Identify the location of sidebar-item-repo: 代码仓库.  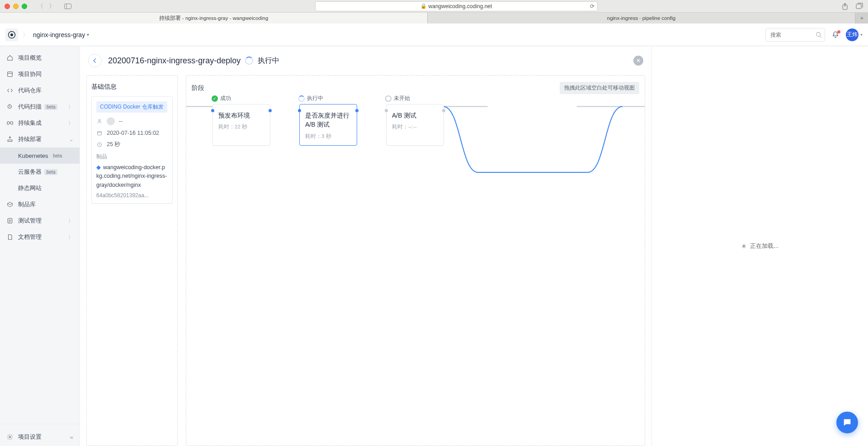
(40, 90).